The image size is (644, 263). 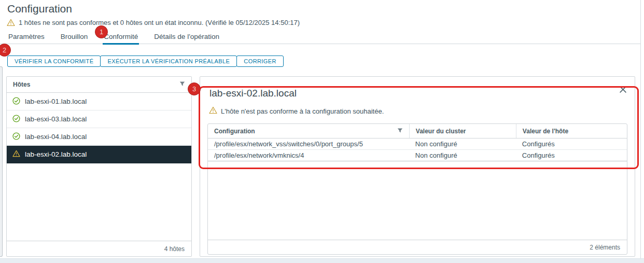 I want to click on table-row: /profile/esx/network/vmknics/4 Non confi…, so click(x=417, y=156).